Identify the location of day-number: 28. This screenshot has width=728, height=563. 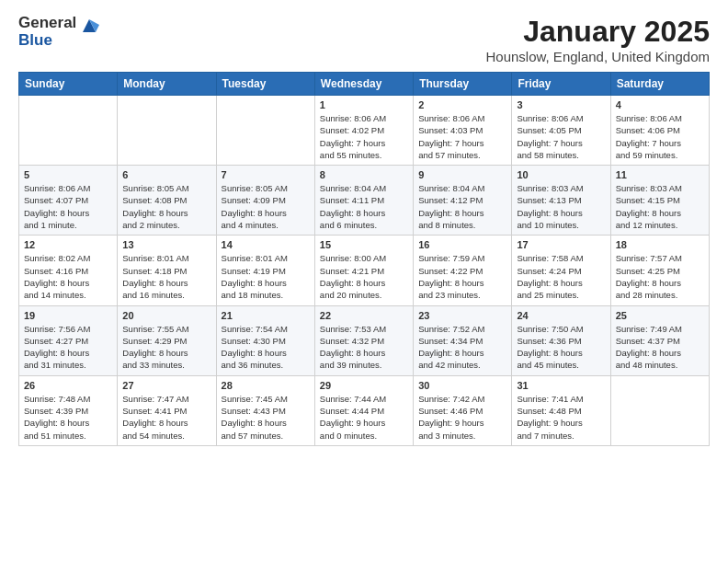
(266, 385).